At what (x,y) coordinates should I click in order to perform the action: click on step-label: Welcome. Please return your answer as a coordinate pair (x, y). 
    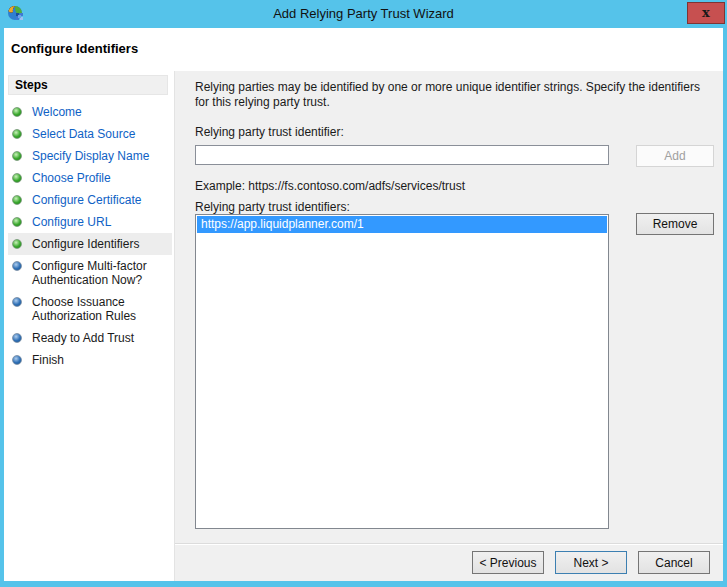
    Looking at the image, I should click on (57, 112).